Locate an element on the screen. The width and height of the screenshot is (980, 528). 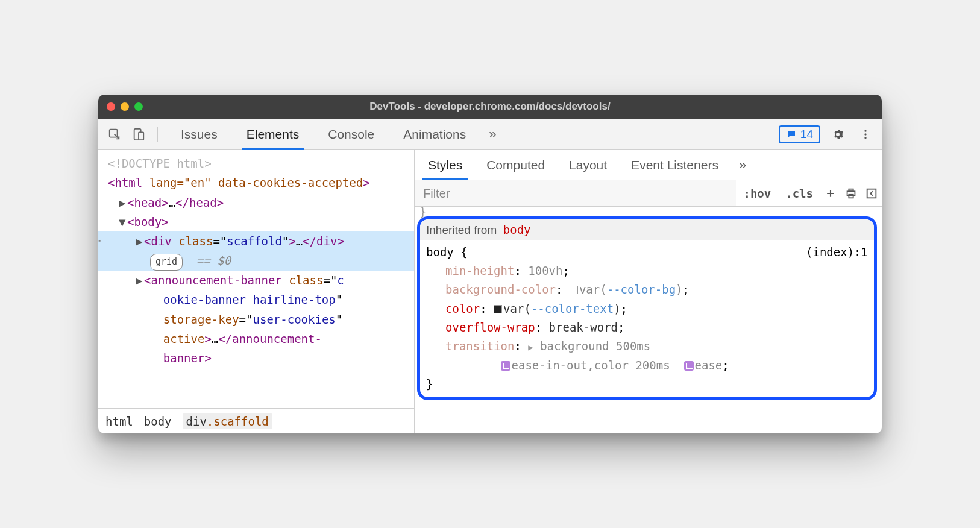
tab-animations: Animations is located at coordinates (435, 134).